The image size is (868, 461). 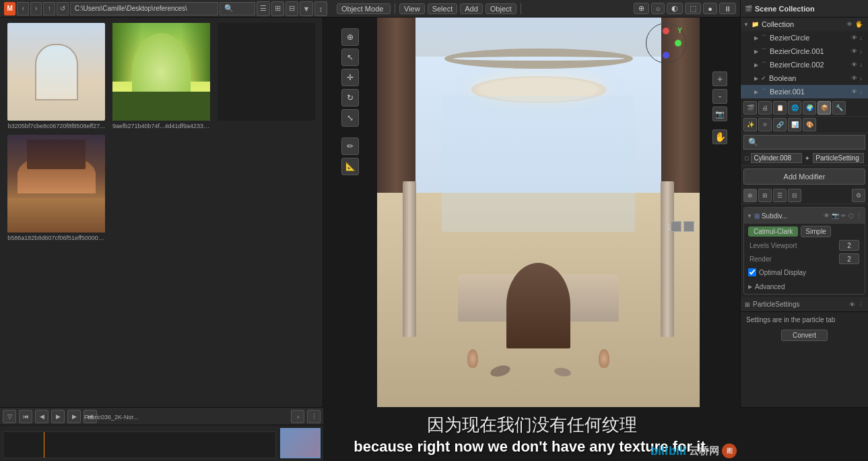 I want to click on gizmo-y-axis, so click(x=678, y=43).